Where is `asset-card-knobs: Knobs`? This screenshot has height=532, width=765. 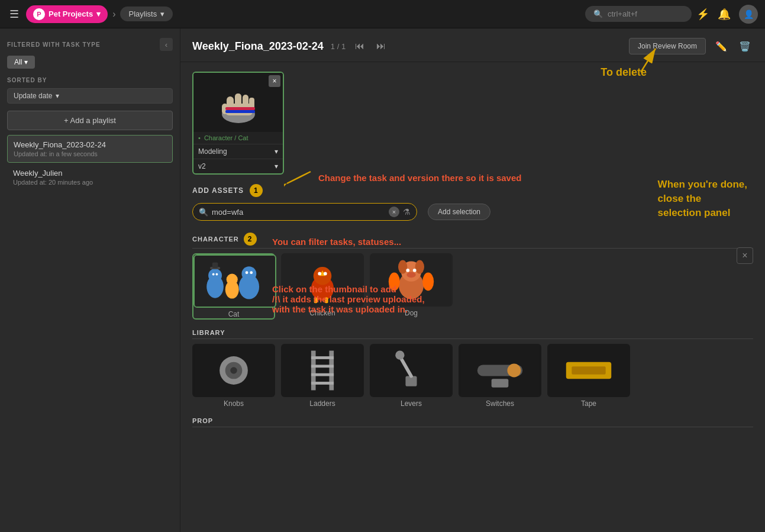
asset-card-knobs: Knobs is located at coordinates (234, 376).